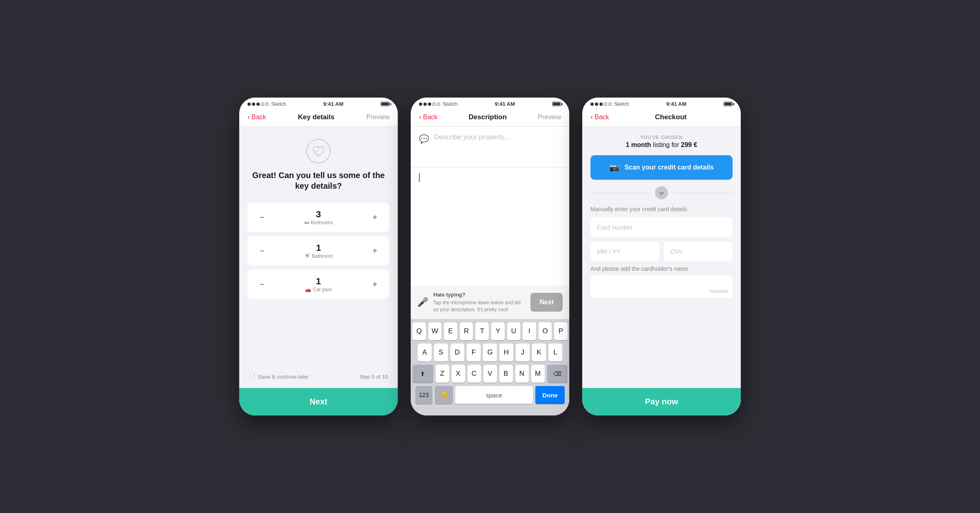 This screenshot has width=980, height=513. I want to click on save-later-btn: 📄 Save & continue later, so click(279, 377).